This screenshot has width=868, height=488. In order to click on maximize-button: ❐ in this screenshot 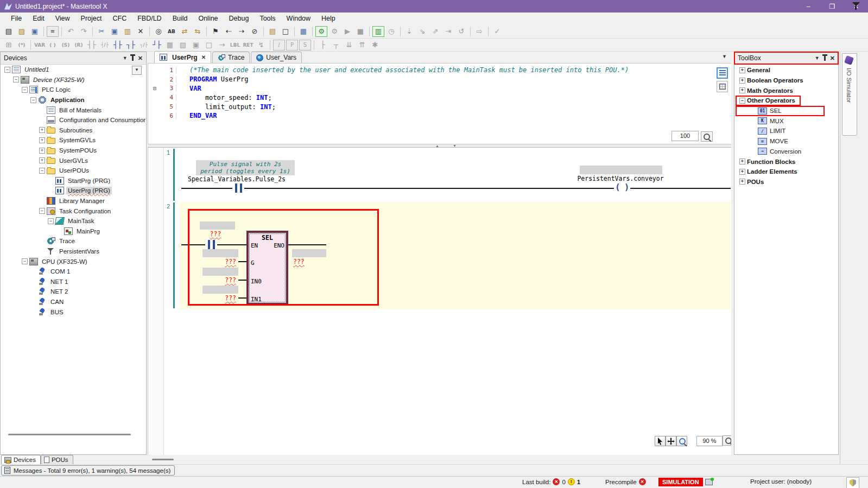, I will do `click(832, 7)`.